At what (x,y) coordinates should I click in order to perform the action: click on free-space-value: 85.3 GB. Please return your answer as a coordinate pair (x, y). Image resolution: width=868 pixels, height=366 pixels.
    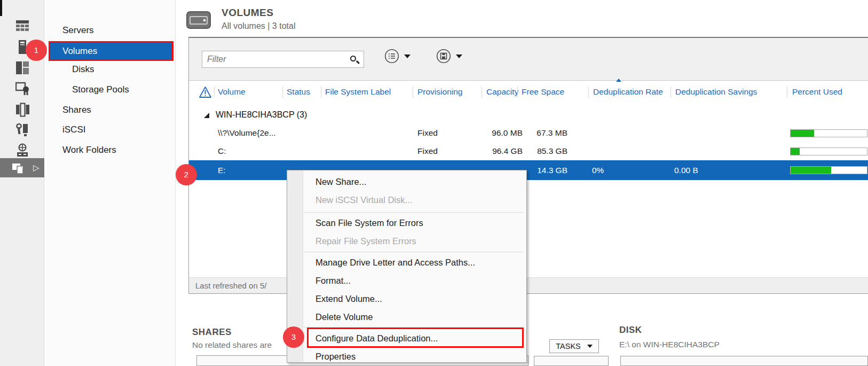
    Looking at the image, I should click on (545, 151).